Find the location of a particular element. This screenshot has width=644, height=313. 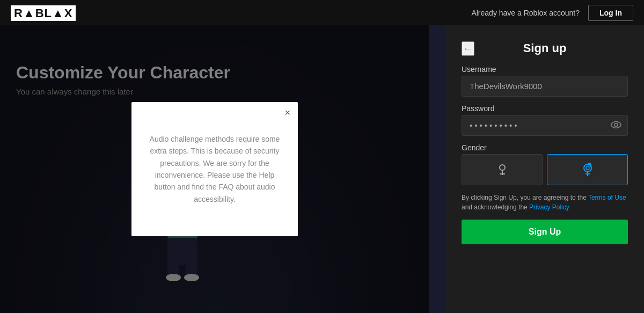

terms-of-use-link: Terms of Use is located at coordinates (608, 198).